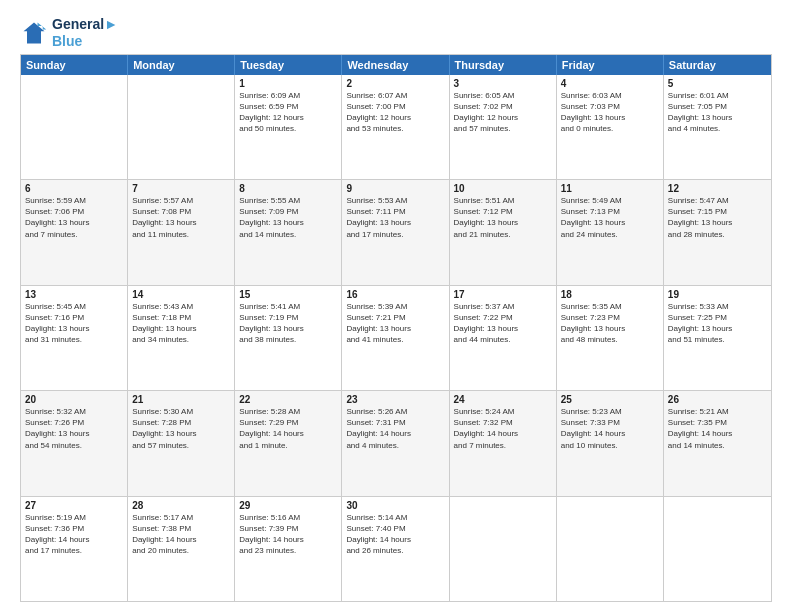  What do you see at coordinates (182, 443) in the screenshot?
I see `day-cell-21: 21Sunrise: 5:30 AM Sunset: 7:28 PM Dayli…` at bounding box center [182, 443].